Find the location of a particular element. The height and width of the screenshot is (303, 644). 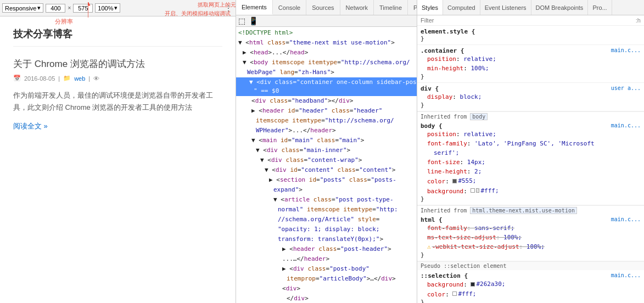

eye-icon: 👁 is located at coordinates (97, 78).